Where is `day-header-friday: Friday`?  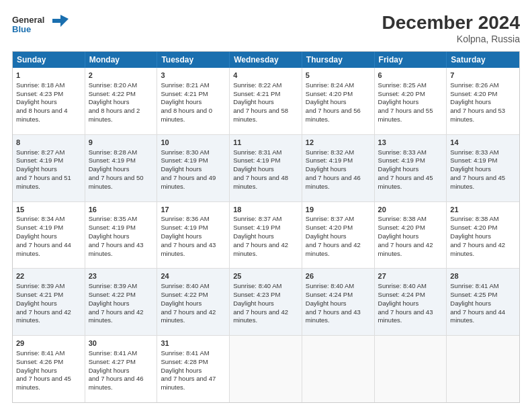 day-header-friday: Friday is located at coordinates (411, 60).